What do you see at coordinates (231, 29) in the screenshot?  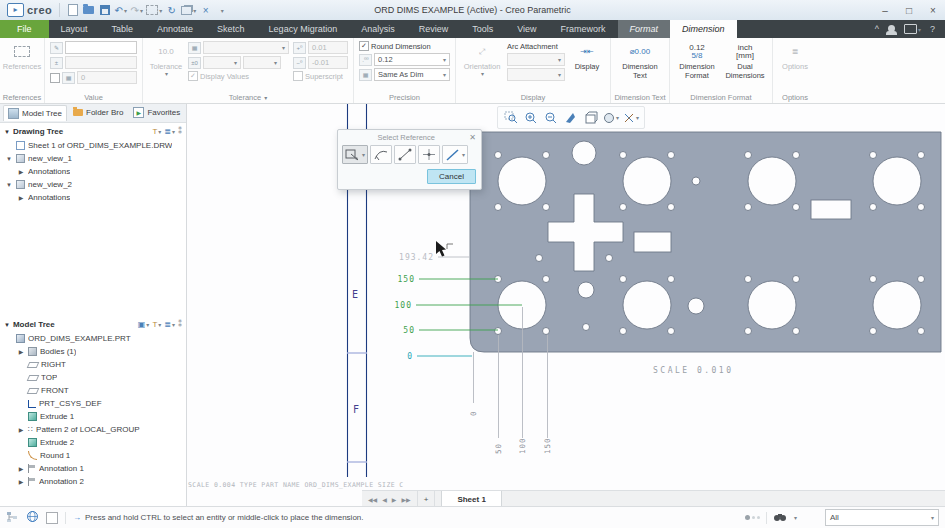 I see `tab-sketch: Sketch` at bounding box center [231, 29].